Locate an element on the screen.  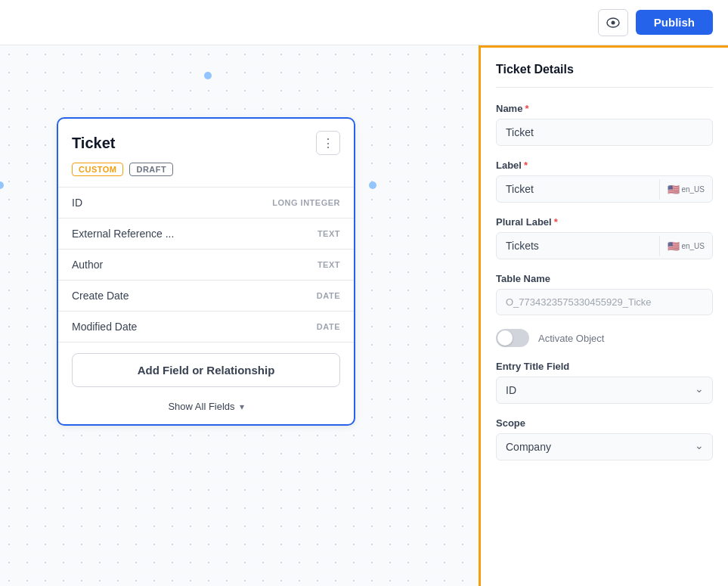
badge-draft: DRAFT is located at coordinates (151, 169).